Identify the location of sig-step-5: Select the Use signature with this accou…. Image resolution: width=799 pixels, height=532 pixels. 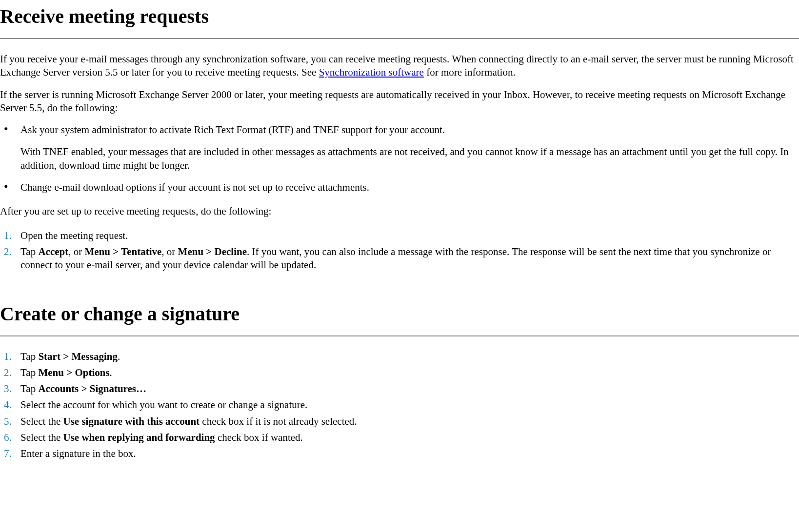
(400, 421).